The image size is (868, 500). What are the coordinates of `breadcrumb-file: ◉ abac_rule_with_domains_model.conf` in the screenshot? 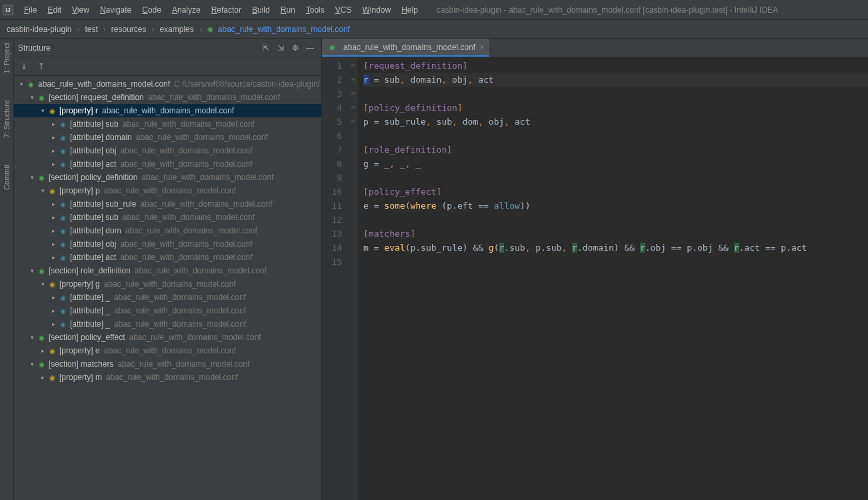 It's located at (278, 29).